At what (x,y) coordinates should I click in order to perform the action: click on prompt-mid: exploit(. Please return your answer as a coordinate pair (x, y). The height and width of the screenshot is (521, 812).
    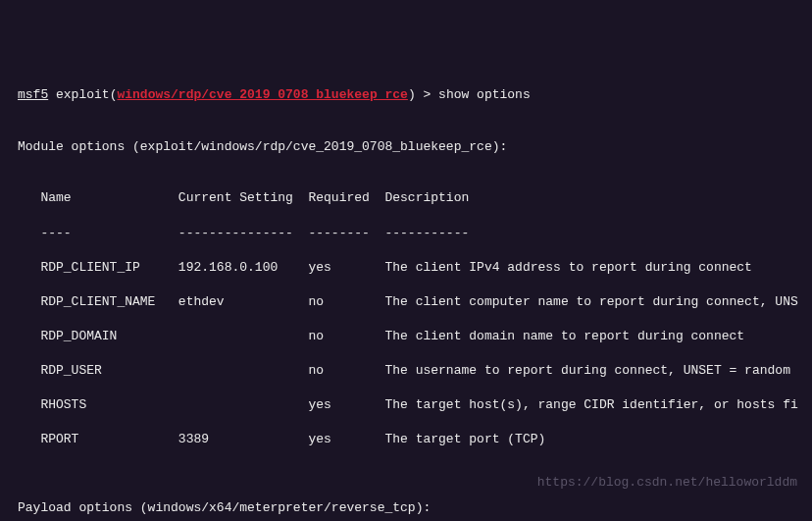
    Looking at the image, I should click on (82, 94).